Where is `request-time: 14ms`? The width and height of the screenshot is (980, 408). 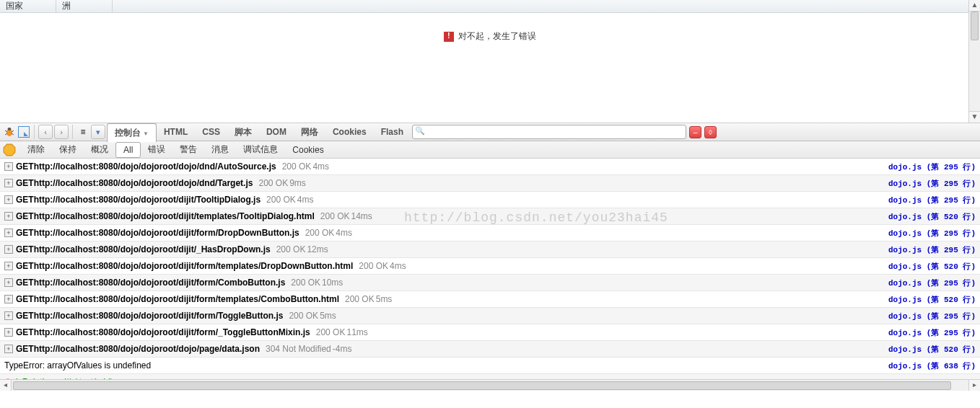 request-time: 14ms is located at coordinates (361, 216).